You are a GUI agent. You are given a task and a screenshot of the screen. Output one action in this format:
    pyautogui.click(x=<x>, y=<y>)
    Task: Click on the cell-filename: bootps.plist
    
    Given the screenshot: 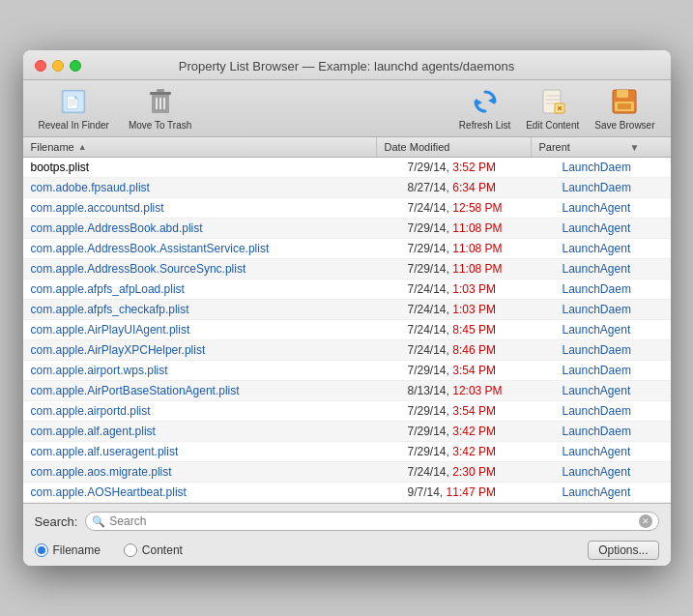 What is the action you would take?
    pyautogui.click(x=212, y=167)
    